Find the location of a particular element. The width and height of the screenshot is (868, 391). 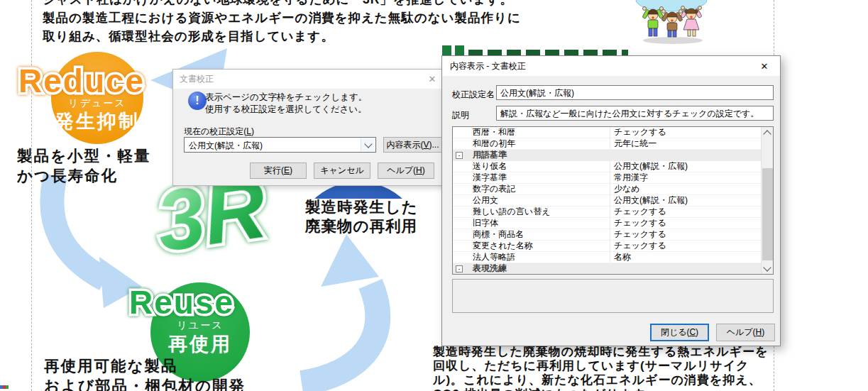

setting-row: 商標・商品名チェックする is located at coordinates (607, 235).